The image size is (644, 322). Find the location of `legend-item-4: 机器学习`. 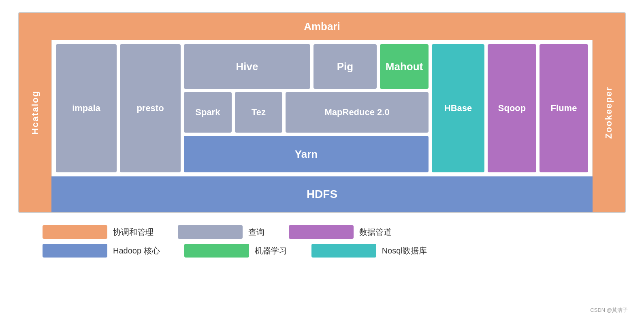

legend-item-4: 机器学习 is located at coordinates (236, 251).